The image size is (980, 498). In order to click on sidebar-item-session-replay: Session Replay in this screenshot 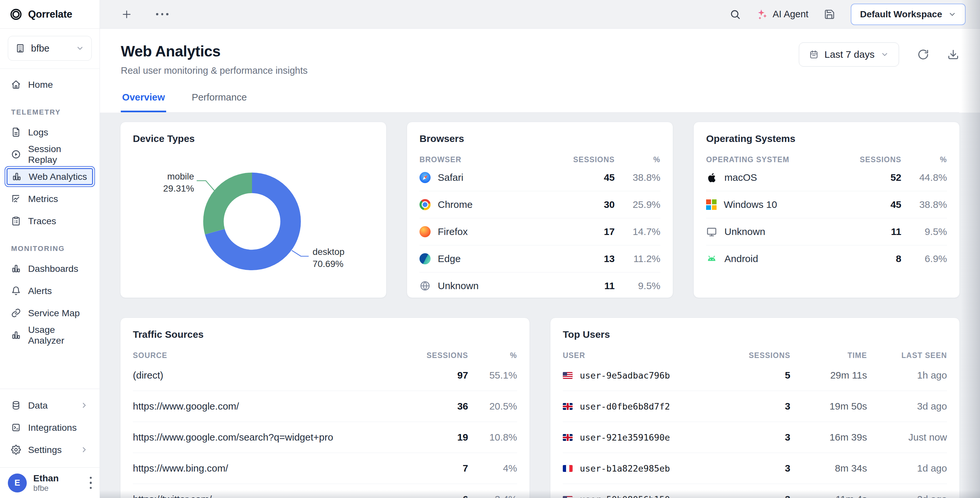, I will do `click(50, 154)`.